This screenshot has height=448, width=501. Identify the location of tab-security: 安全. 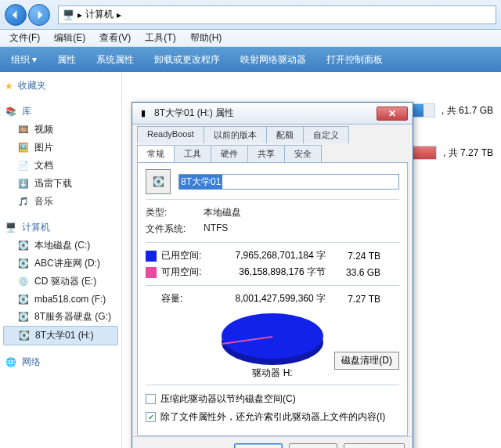
(303, 154).